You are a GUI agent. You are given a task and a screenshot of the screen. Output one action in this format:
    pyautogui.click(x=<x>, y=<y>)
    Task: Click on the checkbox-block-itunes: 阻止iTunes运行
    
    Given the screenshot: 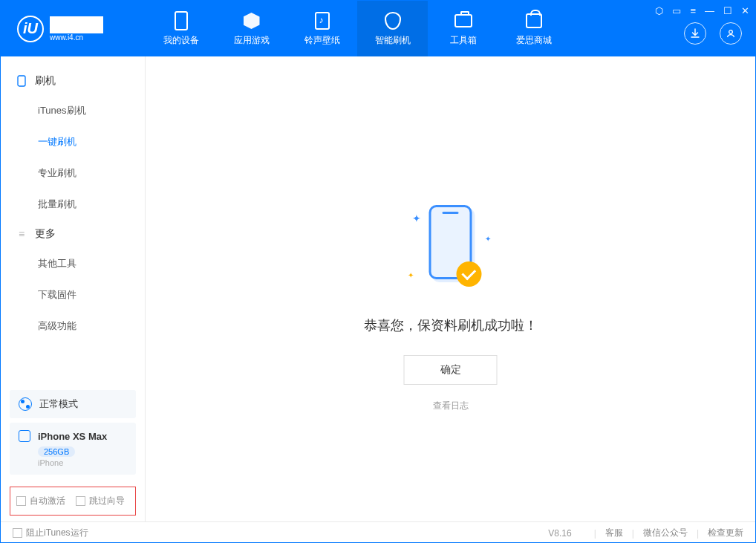 What is the action you would take?
    pyautogui.click(x=50, y=533)
    